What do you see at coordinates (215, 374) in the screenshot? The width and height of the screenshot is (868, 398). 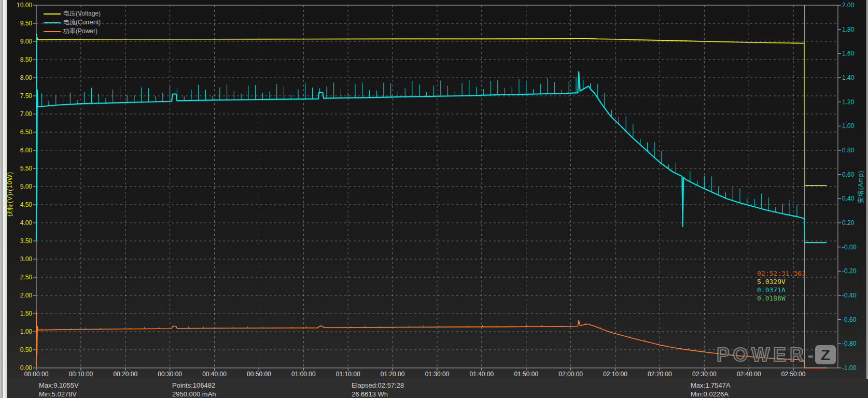 I see `x-axis-tick: 00:40:00` at bounding box center [215, 374].